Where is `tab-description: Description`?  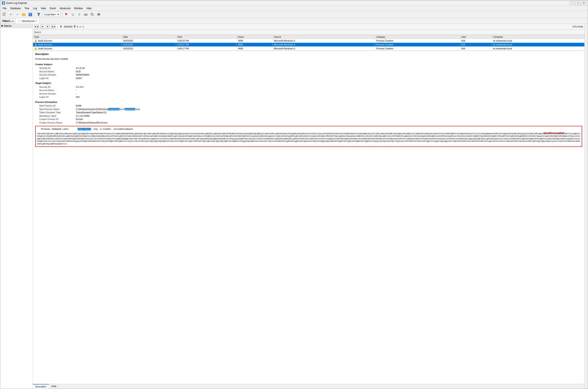 tab-description: Description is located at coordinates (41, 387).